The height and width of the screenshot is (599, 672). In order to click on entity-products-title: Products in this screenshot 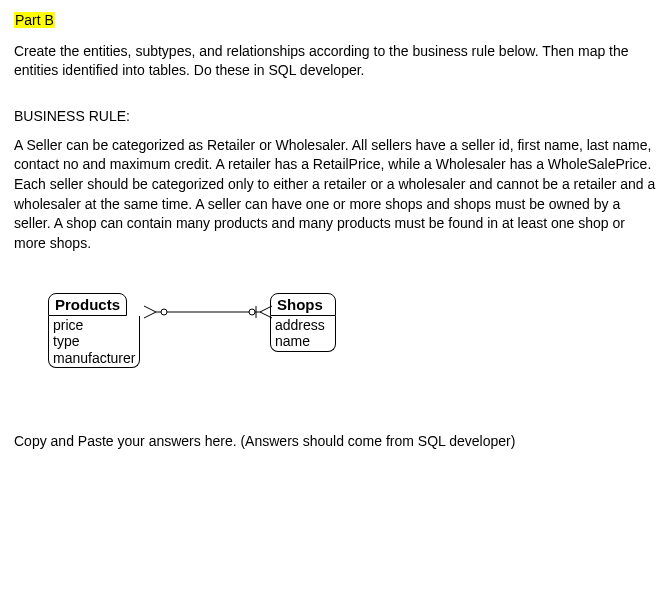, I will do `click(88, 304)`.